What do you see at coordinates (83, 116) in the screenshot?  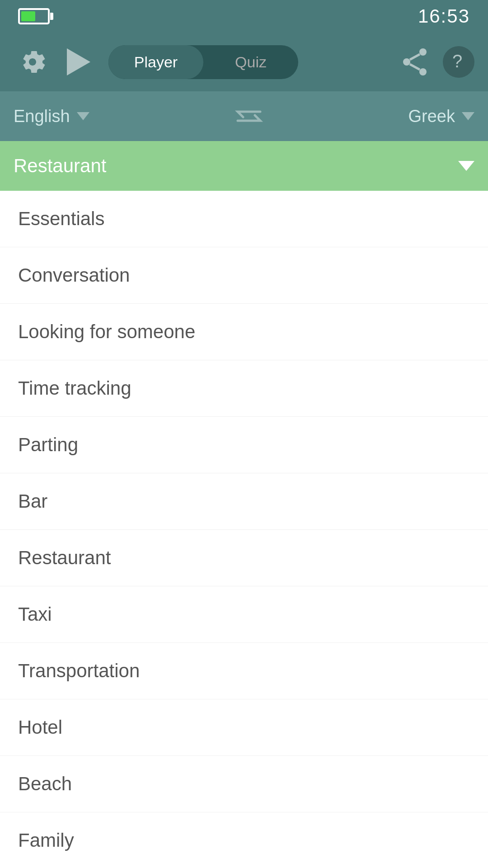 I see `source-lang-dropdown-arrow` at bounding box center [83, 116].